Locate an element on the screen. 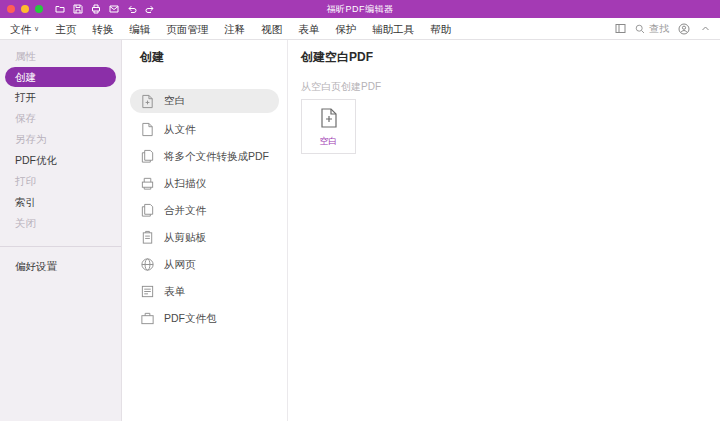 The width and height of the screenshot is (720, 421). create-option-label: 合并文件 is located at coordinates (185, 211).